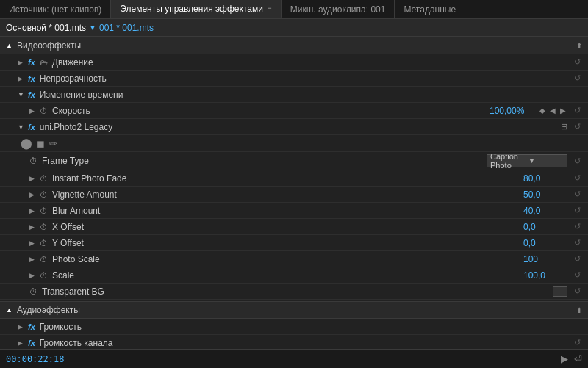 Image resolution: width=588 pixels, height=368 pixels. What do you see at coordinates (545, 211) in the screenshot?
I see `blur-value: 40,0` at bounding box center [545, 211].